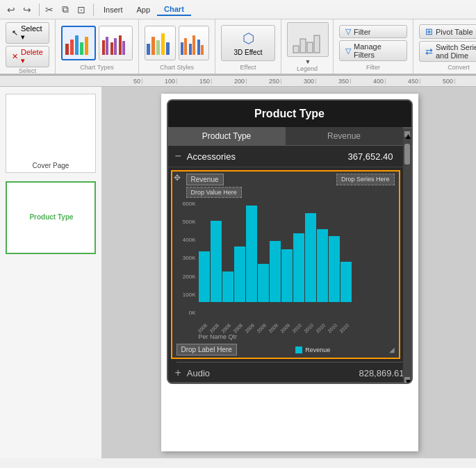 This screenshot has width=476, height=468. I want to click on y-label-500k: 500K, so click(185, 222).